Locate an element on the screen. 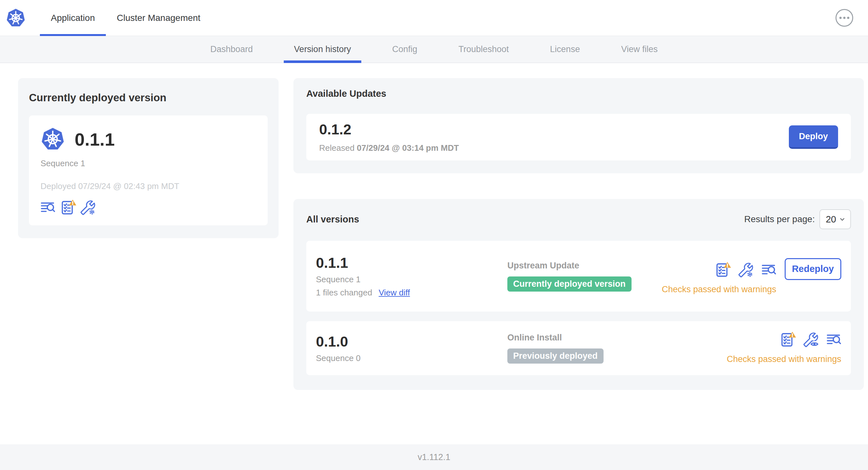 Image resolution: width=868 pixels, height=470 pixels. status-badge-previously-deployed: Previously deployed is located at coordinates (555, 356).